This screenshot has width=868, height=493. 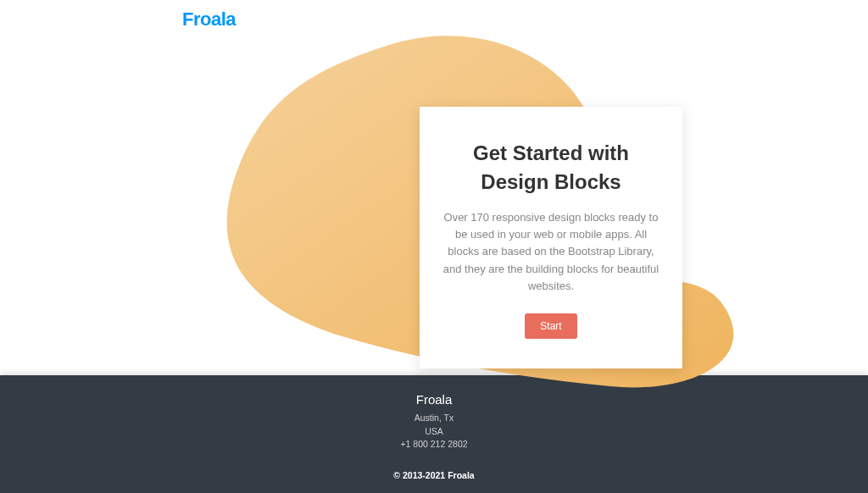 What do you see at coordinates (434, 19) in the screenshot?
I see `header: Froala` at bounding box center [434, 19].